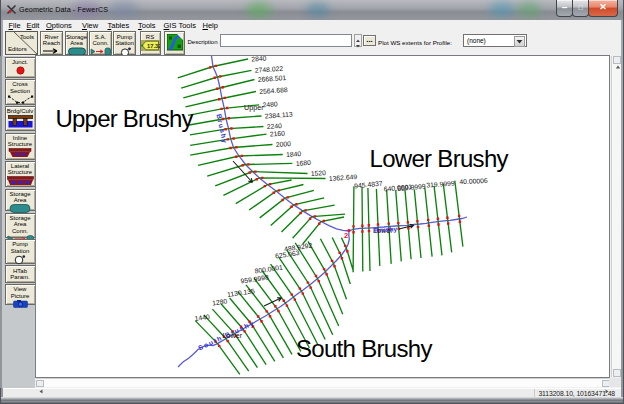 Image resolution: width=624 pixels, height=404 pixels. I want to click on svg-text: 559.9999, so click(412, 188).